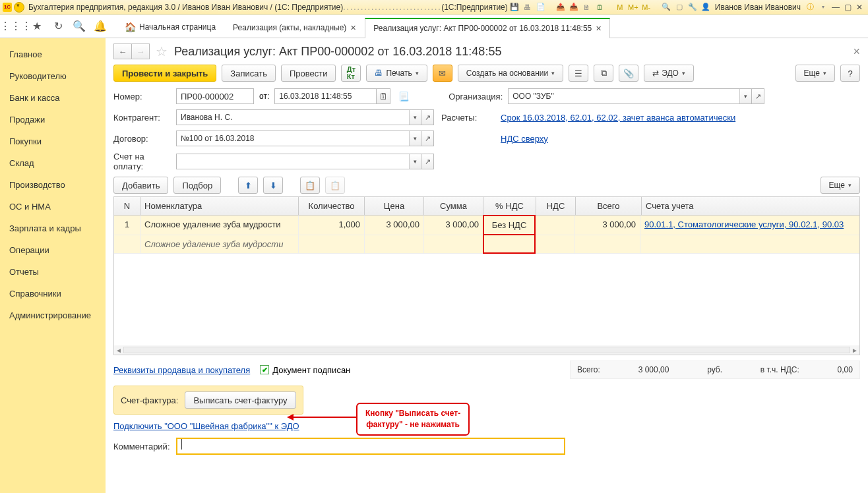 The width and height of the screenshot is (868, 493). What do you see at coordinates (310, 185) in the screenshot?
I see `copy-button: 📋` at bounding box center [310, 185].